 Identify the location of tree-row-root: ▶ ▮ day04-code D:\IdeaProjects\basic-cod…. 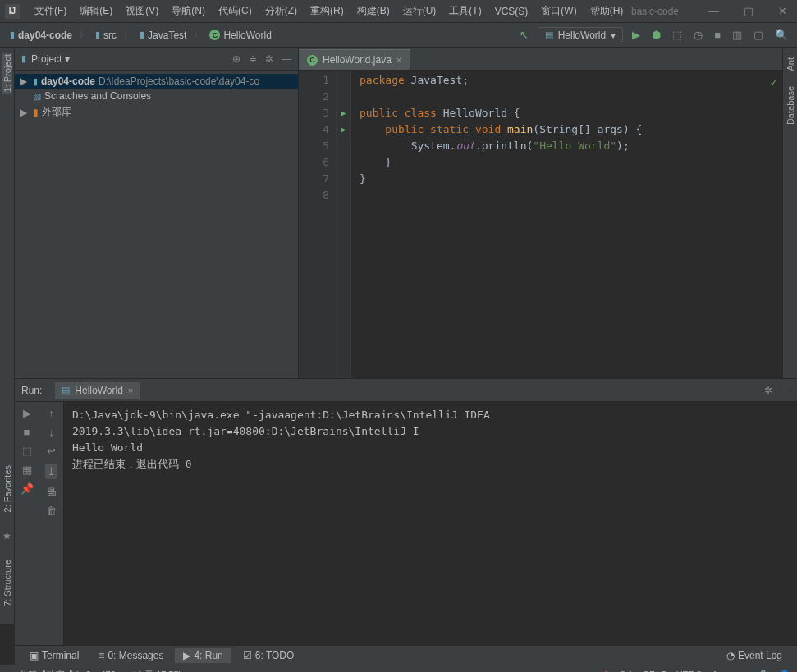
(156, 81).